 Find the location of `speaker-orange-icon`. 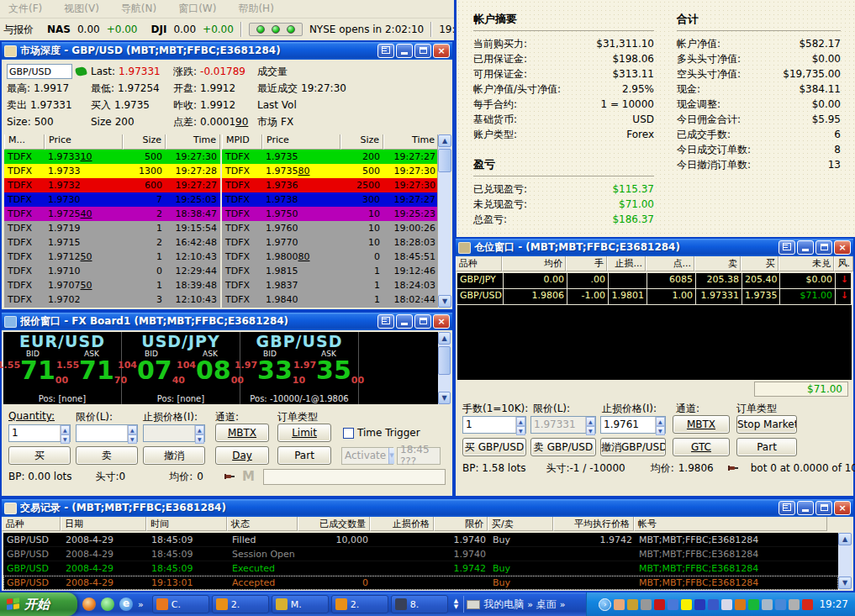

speaker-orange-icon is located at coordinates (740, 605).